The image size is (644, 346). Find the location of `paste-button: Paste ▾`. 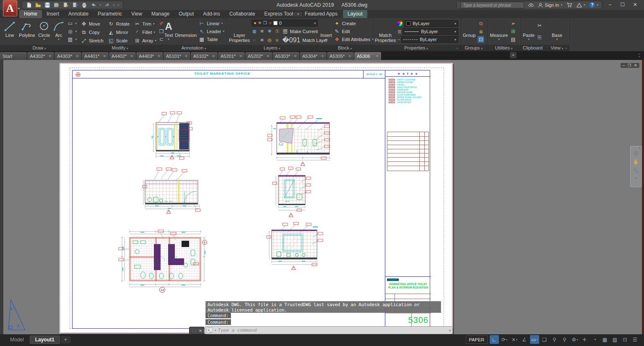

paste-button: Paste ▾ is located at coordinates (529, 31).